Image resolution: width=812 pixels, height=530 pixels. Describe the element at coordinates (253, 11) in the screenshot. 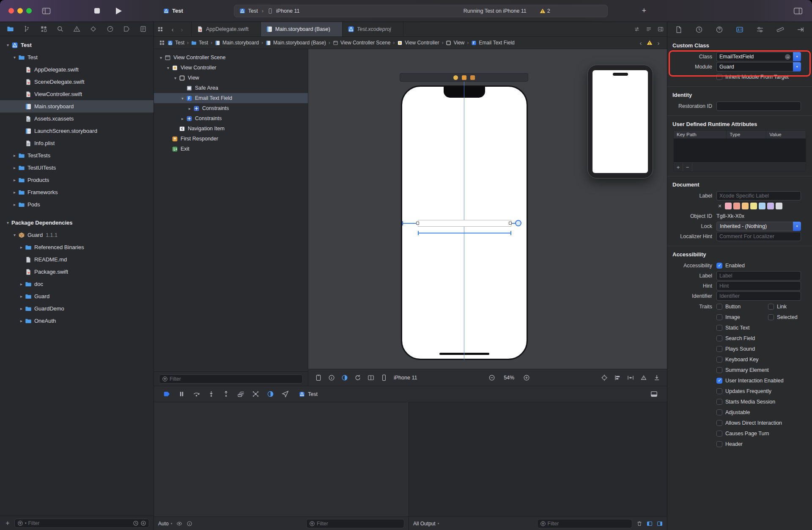

I see `scheme-name: Test` at that location.